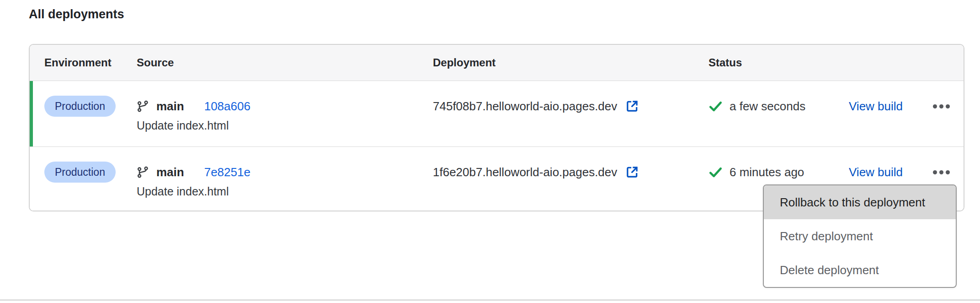  Describe the element at coordinates (860, 236) in the screenshot. I see `menu-item-retry: Retry deployment` at that location.